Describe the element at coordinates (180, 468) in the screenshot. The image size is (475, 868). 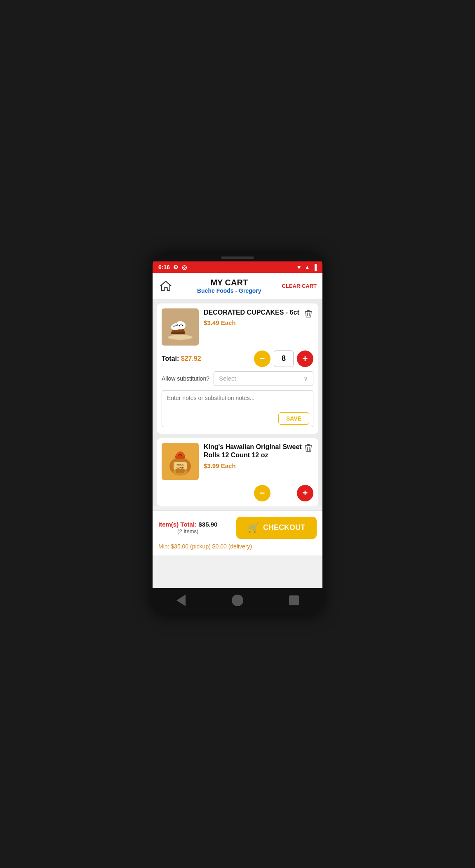
I see `svg-text: HAWAIIAN` at that location.